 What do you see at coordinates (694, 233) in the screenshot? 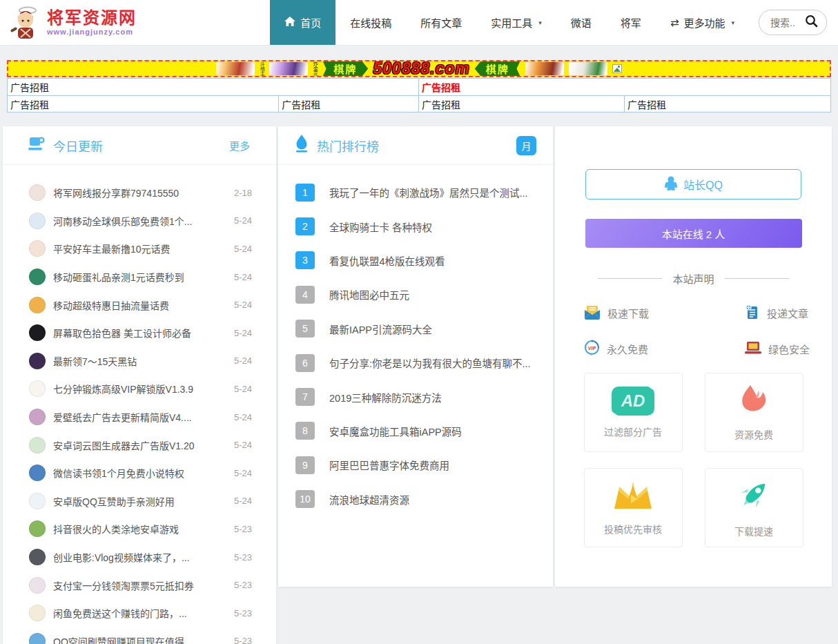
I see `online-count-button: 本站在线 2 人` at bounding box center [694, 233].